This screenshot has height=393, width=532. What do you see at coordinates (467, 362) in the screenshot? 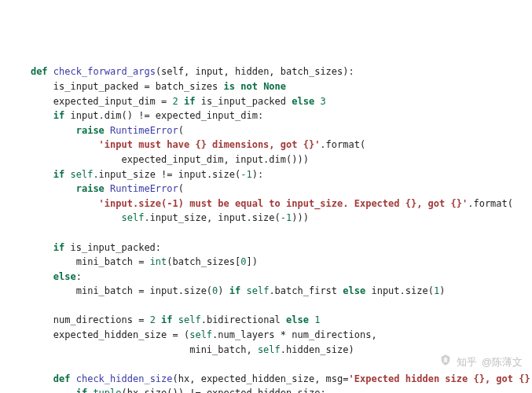
I see `watermark-brand: 知乎` at bounding box center [467, 362].